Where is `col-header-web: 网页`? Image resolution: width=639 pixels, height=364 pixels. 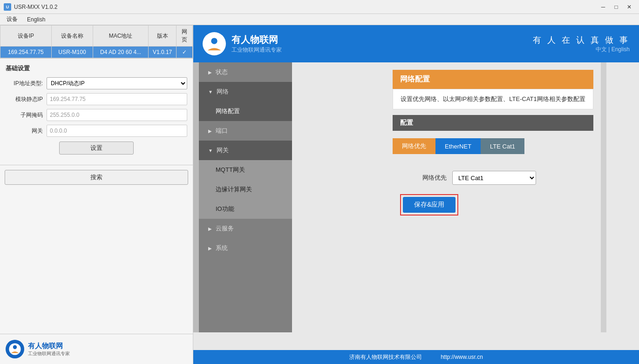
col-header-web: 网页 is located at coordinates (184, 36).